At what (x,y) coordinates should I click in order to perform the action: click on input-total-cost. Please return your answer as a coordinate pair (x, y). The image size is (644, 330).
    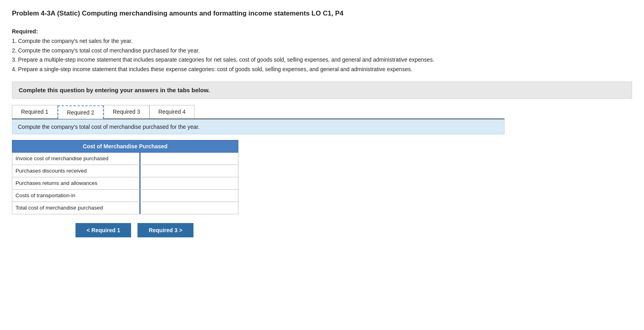
    Looking at the image, I should click on (189, 208).